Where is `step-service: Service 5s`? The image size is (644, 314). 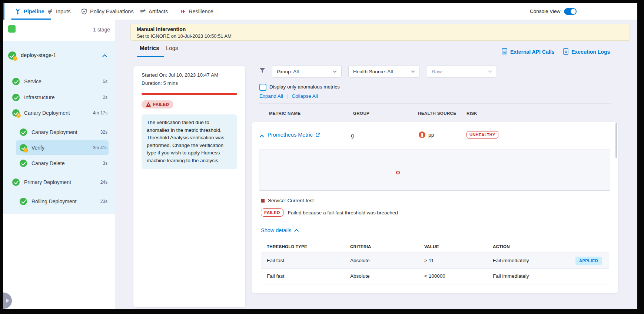
step-service: Service 5s is located at coordinates (60, 81).